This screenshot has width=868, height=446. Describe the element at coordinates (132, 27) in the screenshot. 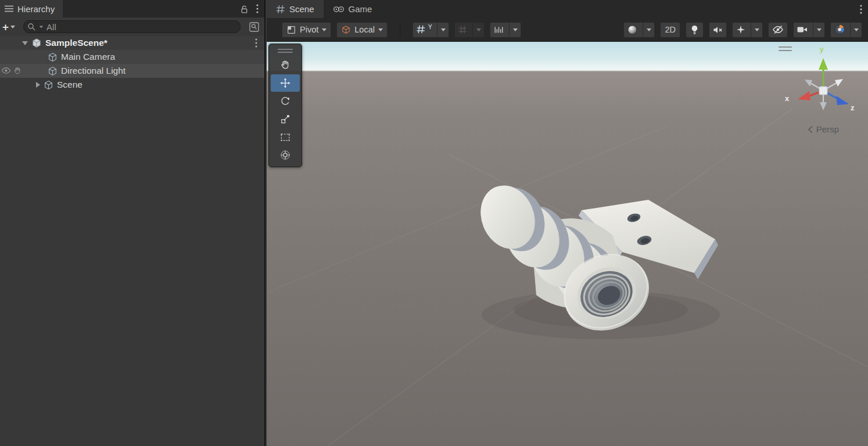

I see `search-input: All` at that location.